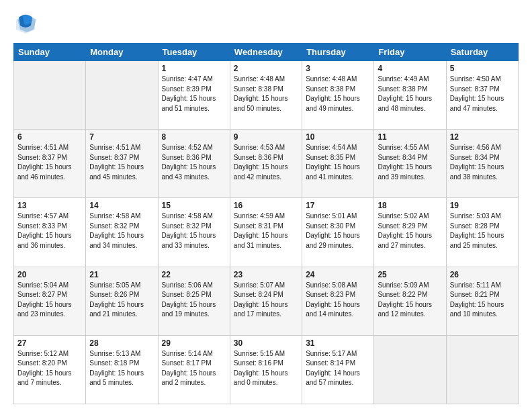 The width and height of the screenshot is (532, 411). Describe the element at coordinates (122, 300) in the screenshot. I see `day-info: Sunrise: 5:05 AM Sunset: 8:26 PM Dayligh…` at that location.